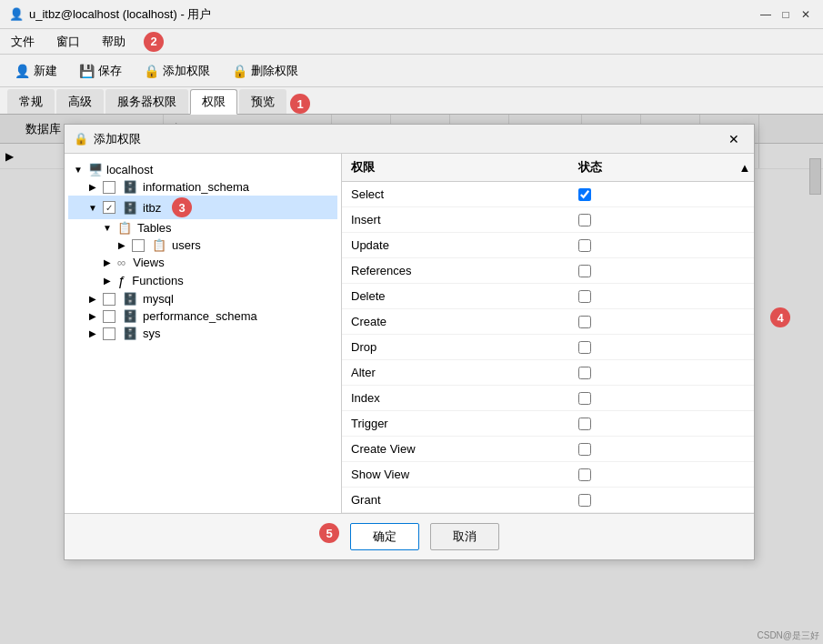  What do you see at coordinates (456, 347) in the screenshot?
I see `perm-name-6: Drop` at bounding box center [456, 347].